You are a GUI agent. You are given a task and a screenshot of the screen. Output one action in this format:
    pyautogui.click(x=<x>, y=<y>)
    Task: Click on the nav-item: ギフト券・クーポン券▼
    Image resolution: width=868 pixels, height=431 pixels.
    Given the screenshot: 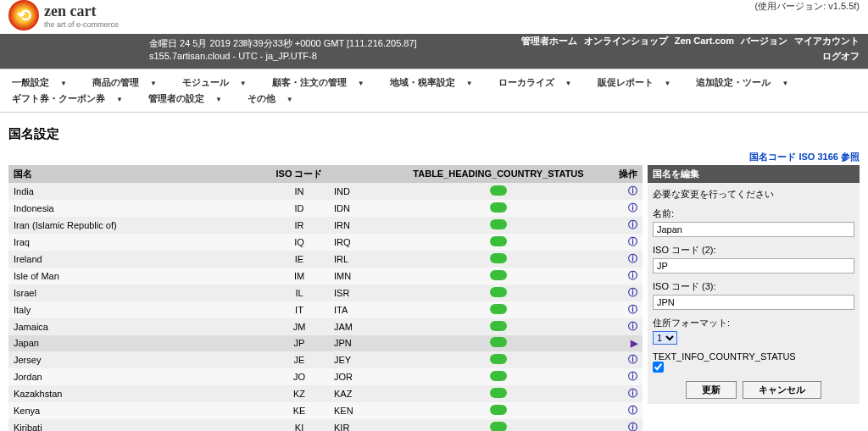 What is the action you would take?
    pyautogui.click(x=71, y=98)
    